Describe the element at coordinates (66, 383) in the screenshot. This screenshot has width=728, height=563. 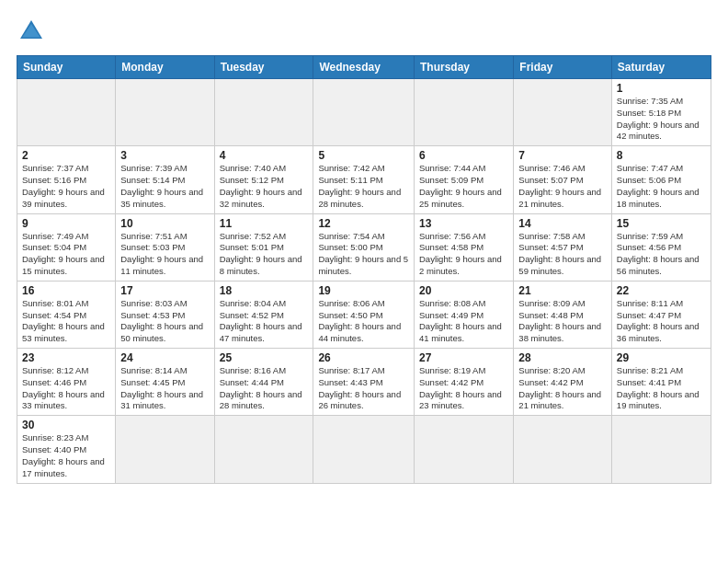
I see `day-cell: 23Sunrise: 8:12 AM Sunset: 4:46 PM Dayli…` at that location.